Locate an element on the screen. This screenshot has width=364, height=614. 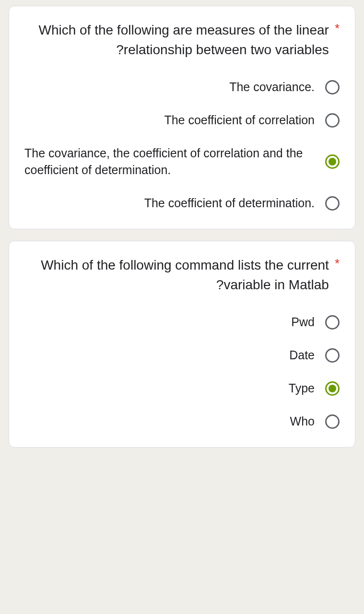
question-header: * Which of the following command lists t… is located at coordinates (182, 275).